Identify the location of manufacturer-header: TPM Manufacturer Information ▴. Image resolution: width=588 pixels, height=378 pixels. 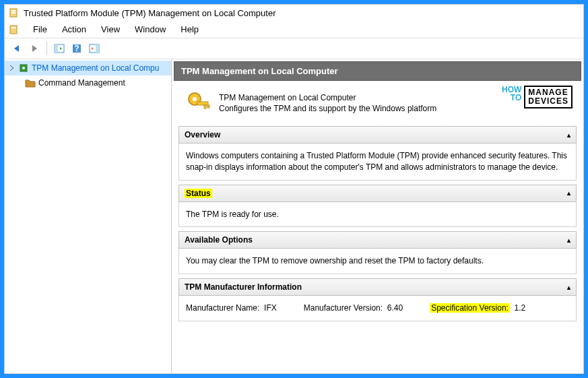
(377, 287).